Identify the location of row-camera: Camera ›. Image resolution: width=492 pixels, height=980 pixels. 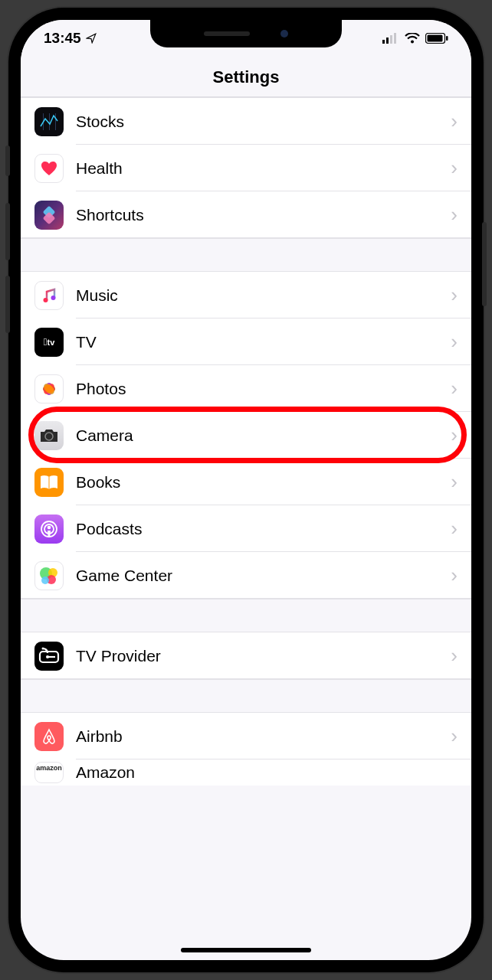
(246, 435).